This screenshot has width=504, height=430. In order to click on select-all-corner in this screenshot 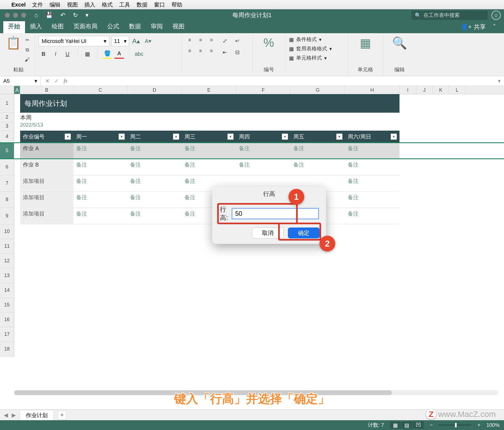, I will do `click(7, 90)`.